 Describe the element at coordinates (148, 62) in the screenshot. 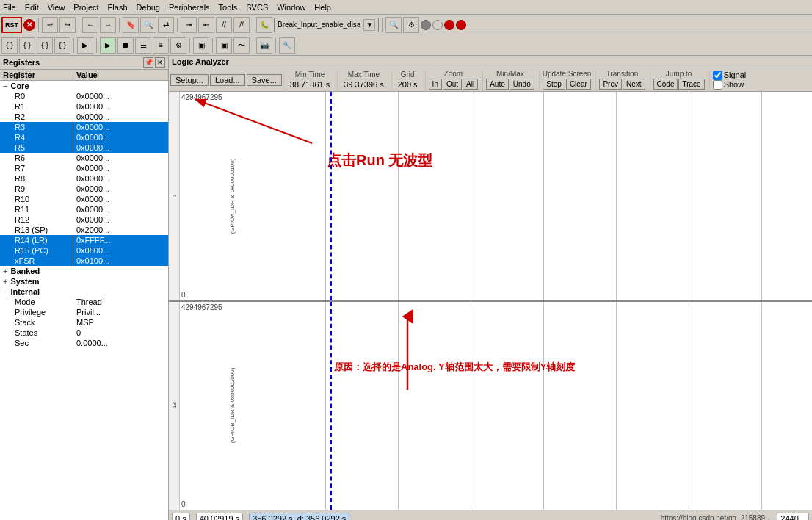

I see `panel-pin-button: 📌` at that location.